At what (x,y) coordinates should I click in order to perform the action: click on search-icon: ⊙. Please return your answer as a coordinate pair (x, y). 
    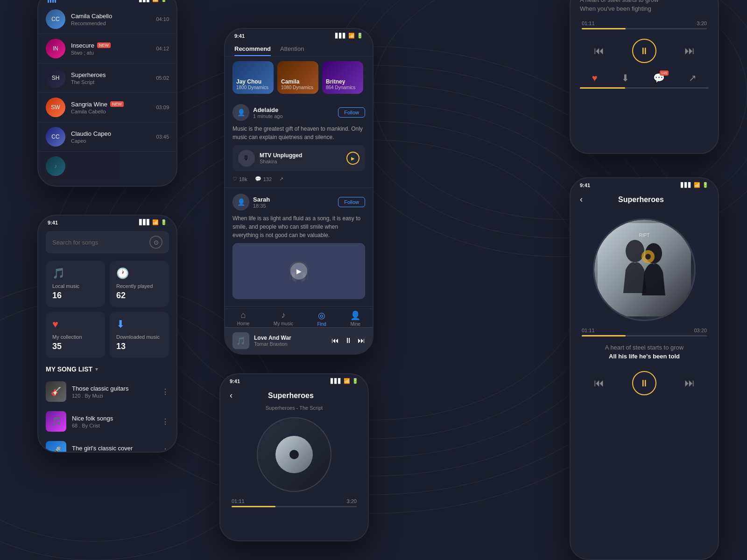
    Looking at the image, I should click on (156, 242).